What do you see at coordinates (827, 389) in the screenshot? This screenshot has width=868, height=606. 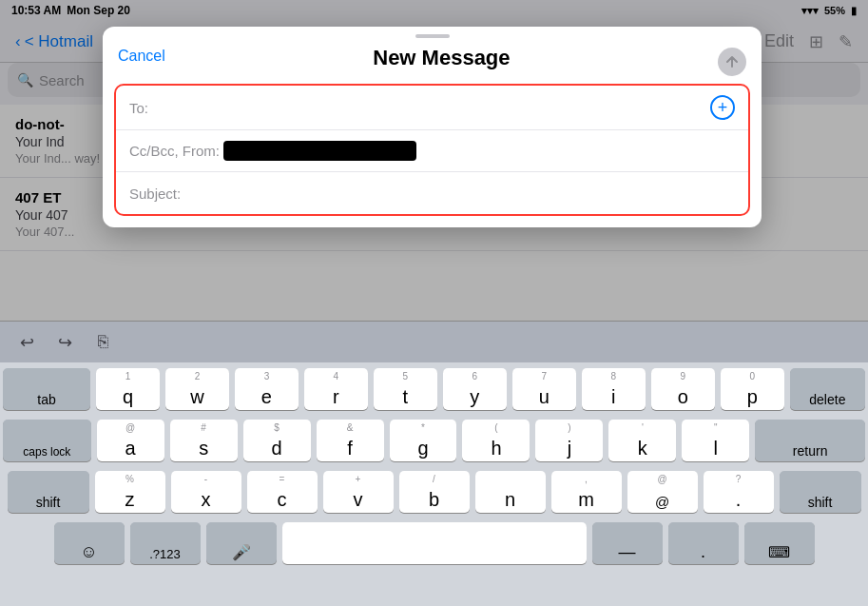 I see `delete-key: delete` at bounding box center [827, 389].